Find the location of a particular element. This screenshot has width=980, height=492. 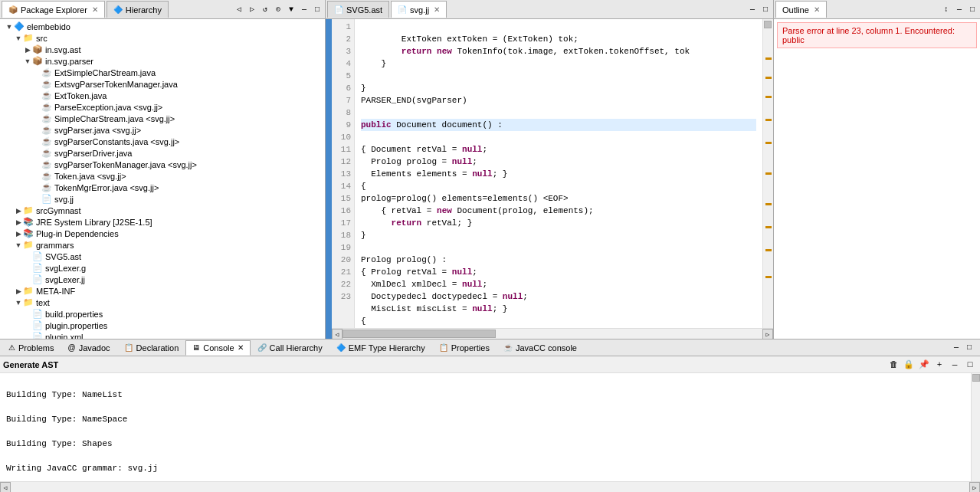

tree-item-token-java: ☕ Token.java <svg.jj> is located at coordinates (162, 176).